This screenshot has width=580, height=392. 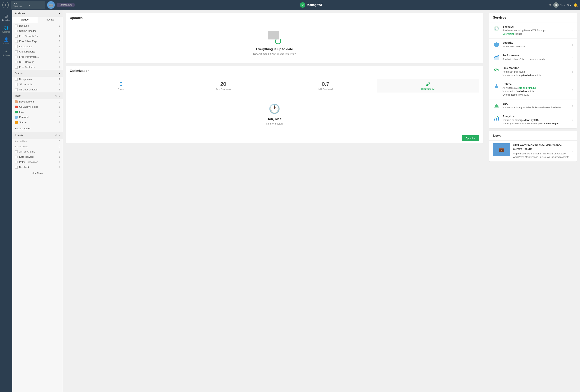 I want to click on addon-link-monitor: Link Monitor 4, so click(x=37, y=46).